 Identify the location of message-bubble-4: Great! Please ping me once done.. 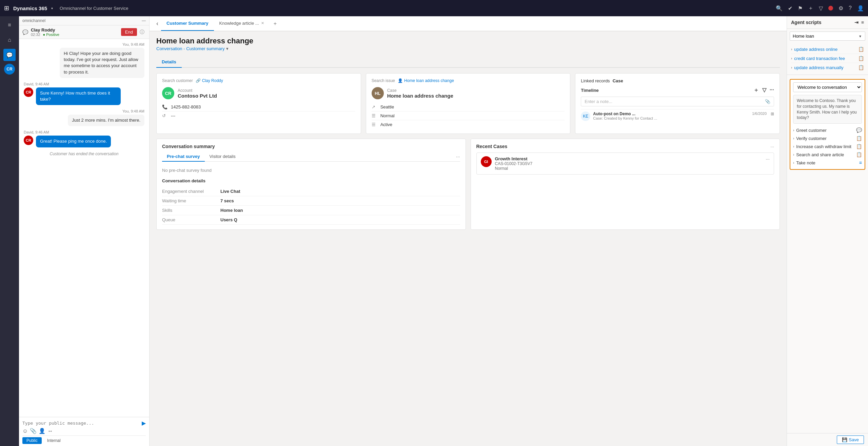
(73, 141).